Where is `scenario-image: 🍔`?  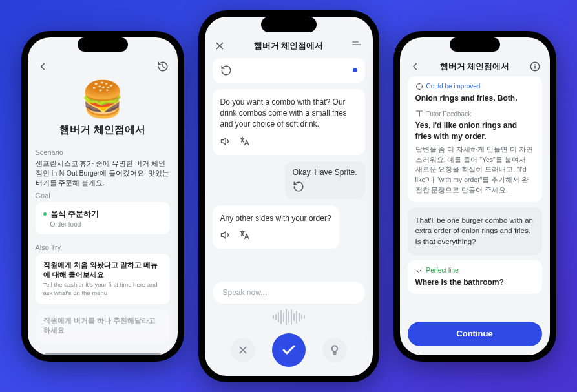
scenario-image: 🍔 is located at coordinates (103, 99).